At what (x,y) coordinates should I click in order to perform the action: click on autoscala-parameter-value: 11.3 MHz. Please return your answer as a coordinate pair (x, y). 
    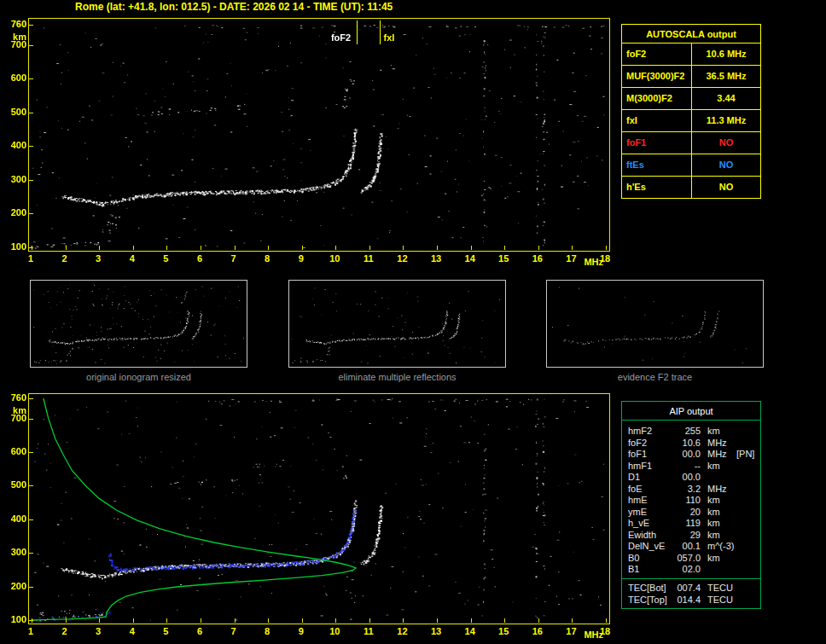
    Looking at the image, I should click on (726, 121).